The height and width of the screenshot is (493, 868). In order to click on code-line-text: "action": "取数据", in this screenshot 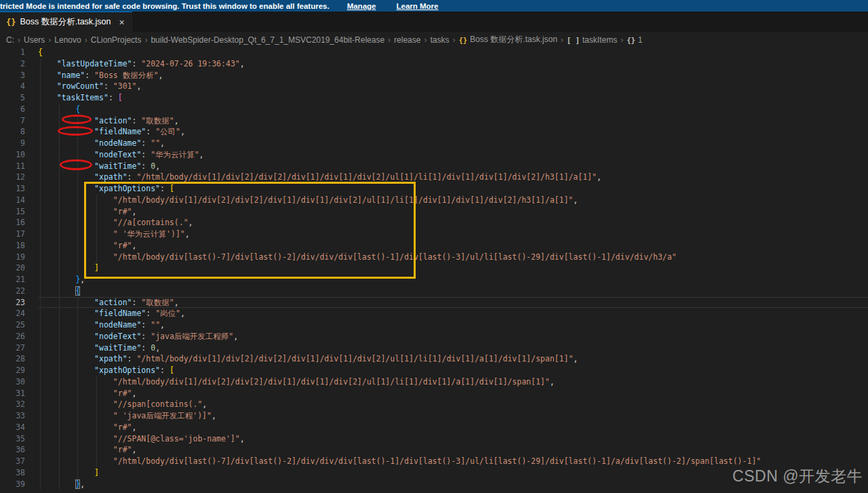, I will do `click(453, 302)`.